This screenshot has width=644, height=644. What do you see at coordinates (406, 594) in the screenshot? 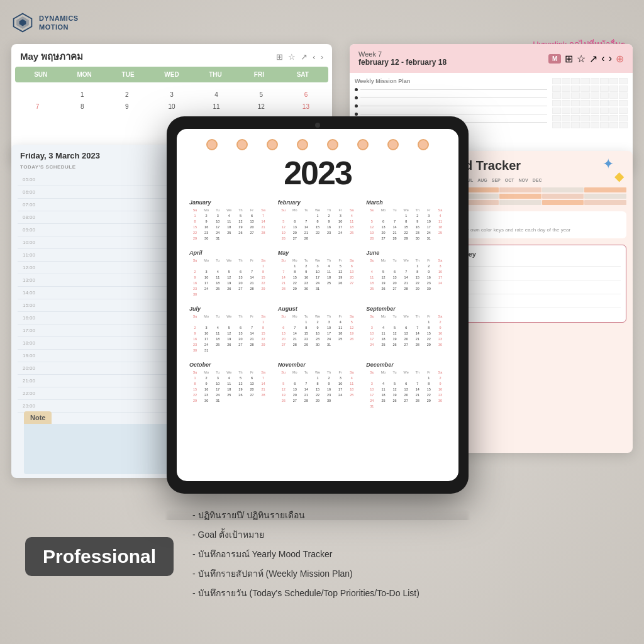
I see `feature-item: - บันทึกรายวัน (Today's Schedule/Top Pri…` at bounding box center [406, 594].